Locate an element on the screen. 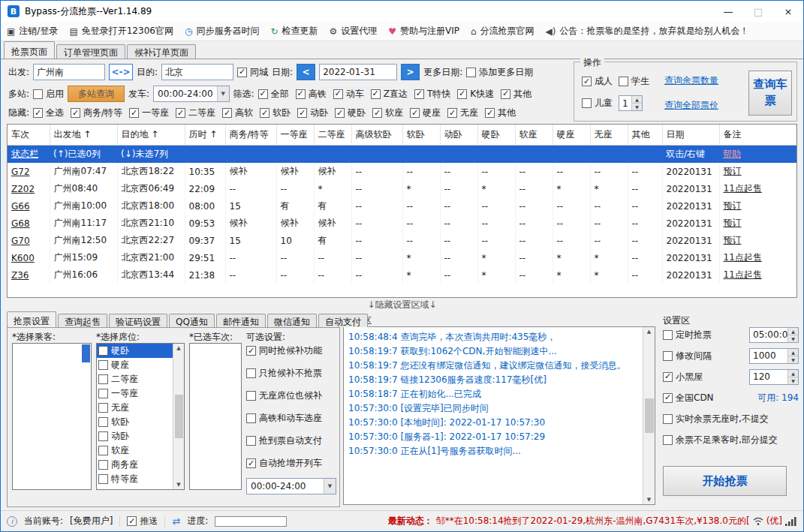 The height and width of the screenshot is (532, 804). option-checkbox: 自动抢增开列车 is located at coordinates (292, 464).